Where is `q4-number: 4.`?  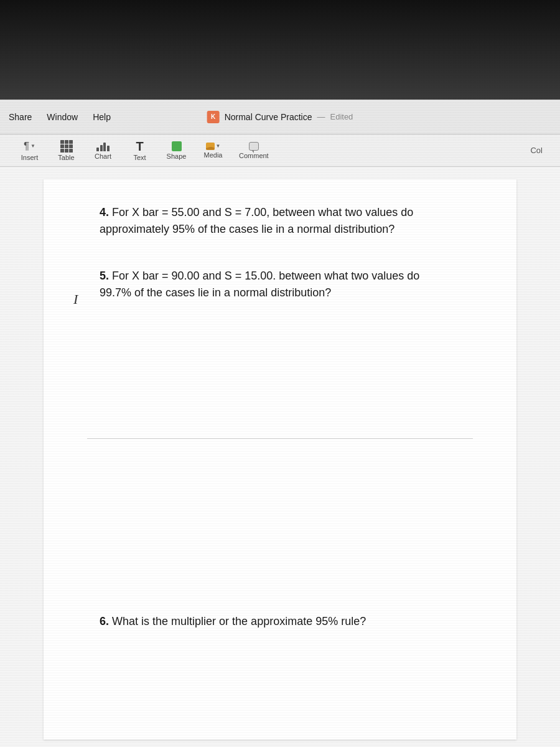 q4-number: 4. is located at coordinates (105, 212).